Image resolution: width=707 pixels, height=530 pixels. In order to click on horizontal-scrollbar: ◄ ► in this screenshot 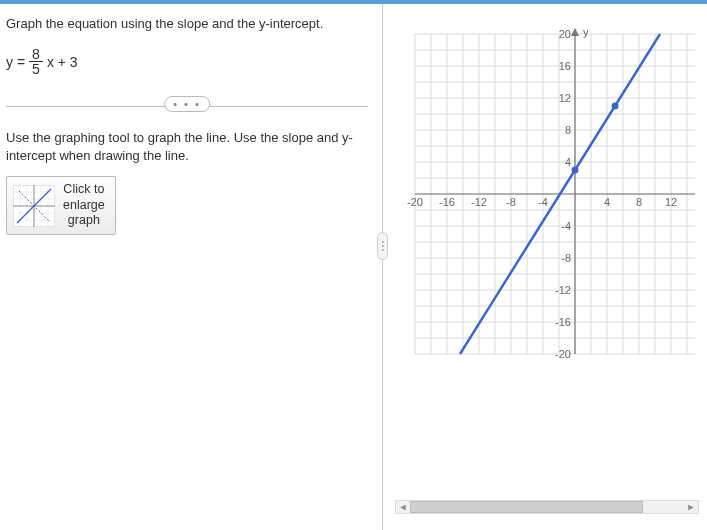, I will do `click(547, 507)`.